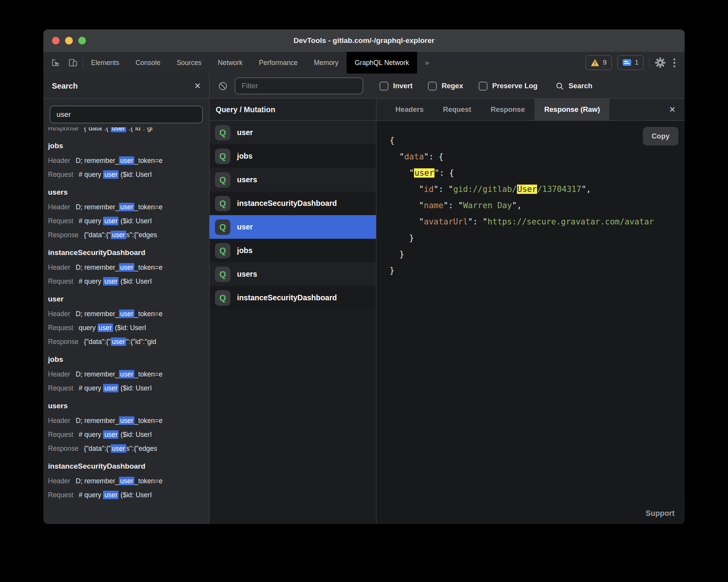 The image size is (728, 582). What do you see at coordinates (223, 86) in the screenshot?
I see `clear-block-icon` at bounding box center [223, 86].